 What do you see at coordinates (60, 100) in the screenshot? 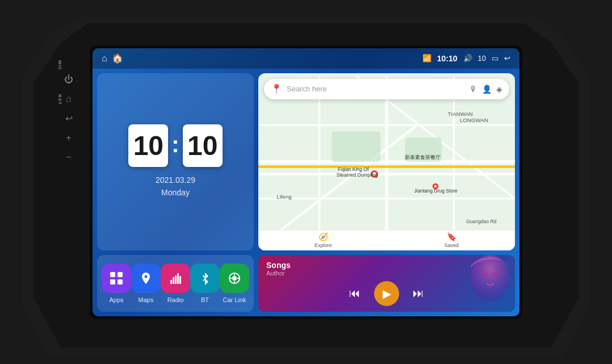
I see `rst-label: RST` at bounding box center [60, 100].